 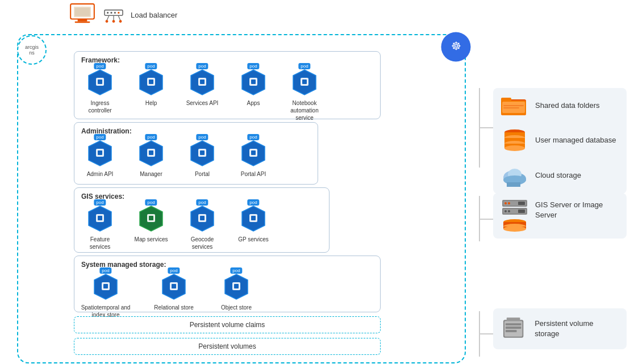 I want to click on pod-geocode-services-icon: pod, so click(x=202, y=219).